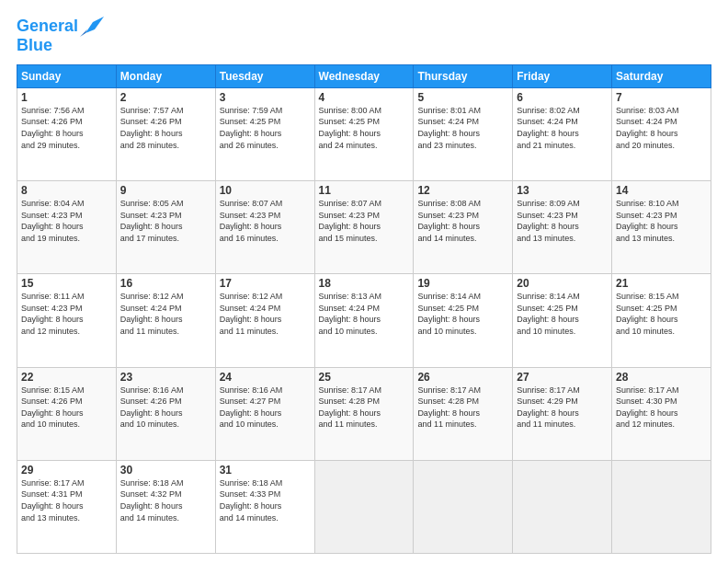  Describe the element at coordinates (563, 98) in the screenshot. I see `day-number: 6` at that location.